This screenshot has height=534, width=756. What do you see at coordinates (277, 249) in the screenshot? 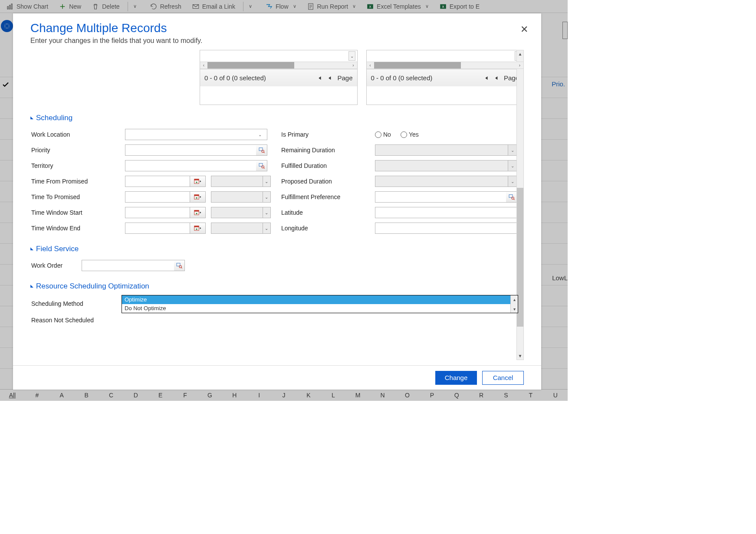
I see `section-field-service: Field Service` at bounding box center [277, 249].